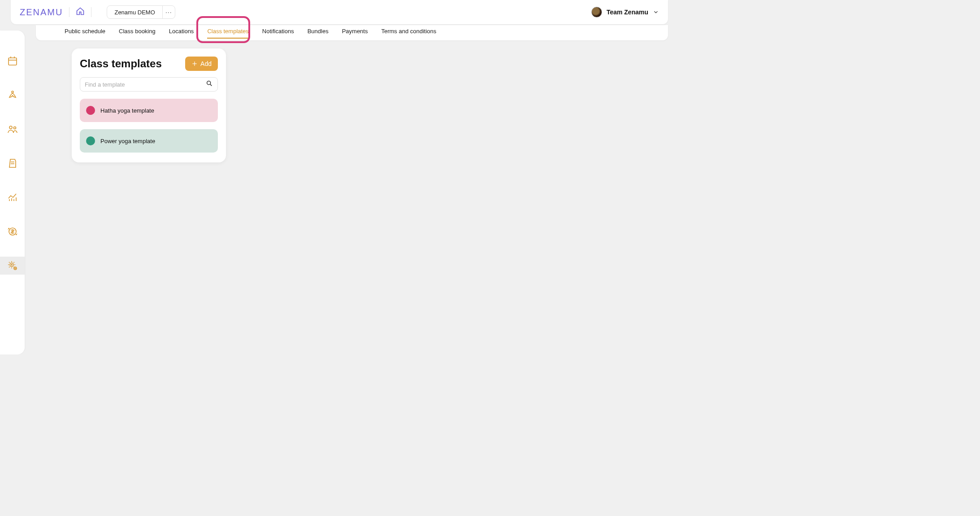  What do you see at coordinates (13, 61) in the screenshot?
I see `sidebar-item-calendar` at bounding box center [13, 61].